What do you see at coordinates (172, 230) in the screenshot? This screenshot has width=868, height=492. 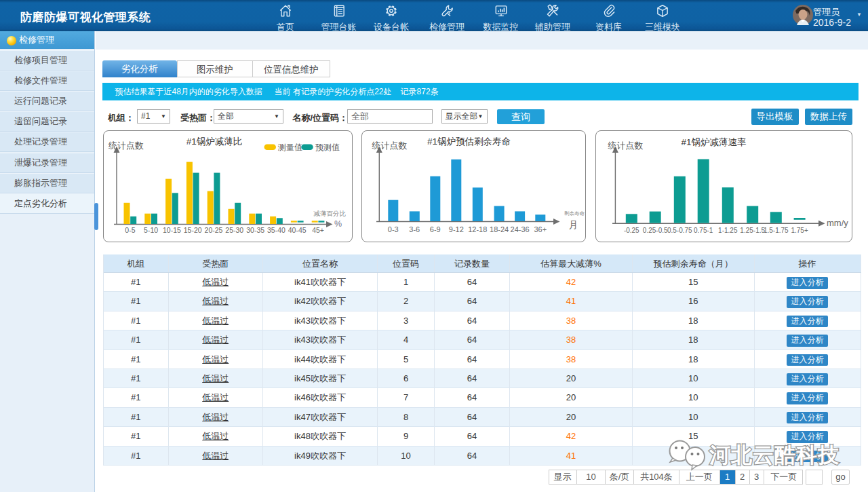 I see `svg-text: 10-15` at bounding box center [172, 230].